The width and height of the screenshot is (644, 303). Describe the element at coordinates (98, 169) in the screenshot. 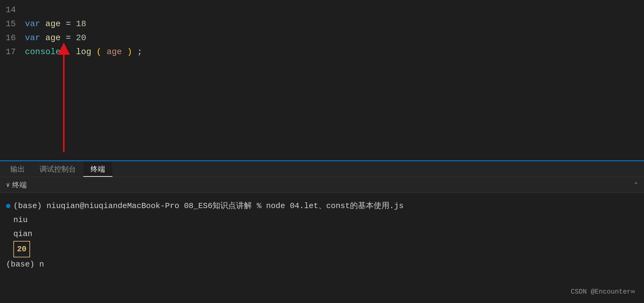

I see `tab-terminal-label: 终端` at that location.